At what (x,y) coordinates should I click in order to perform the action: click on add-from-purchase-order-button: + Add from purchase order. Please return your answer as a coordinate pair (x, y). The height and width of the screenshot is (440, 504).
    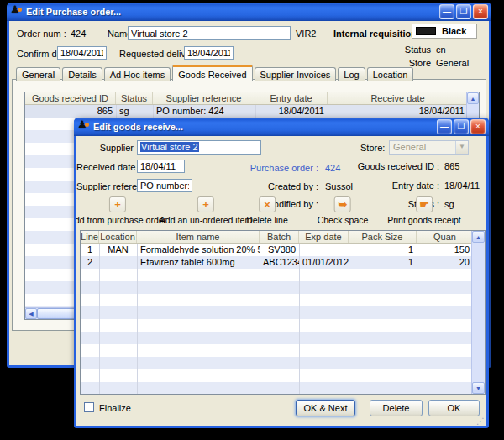
    Looking at the image, I should click on (121, 211).